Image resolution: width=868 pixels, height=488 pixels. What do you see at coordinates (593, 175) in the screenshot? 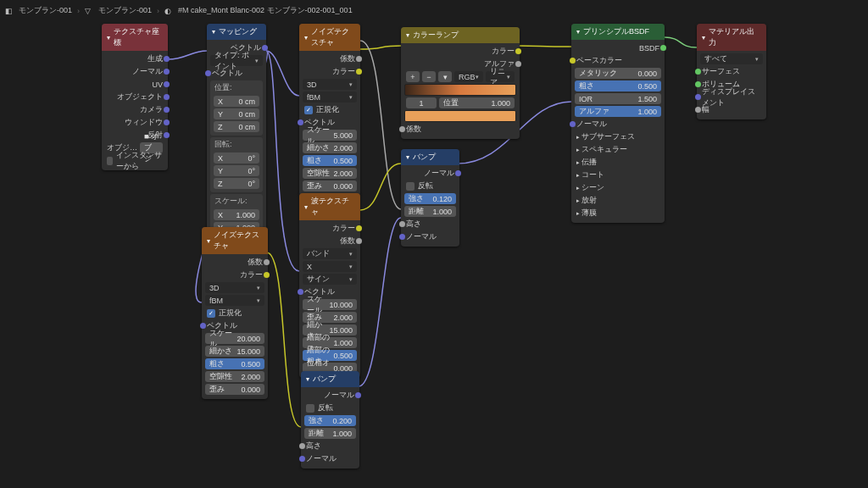
I see `drop-coat: コート` at bounding box center [593, 175].